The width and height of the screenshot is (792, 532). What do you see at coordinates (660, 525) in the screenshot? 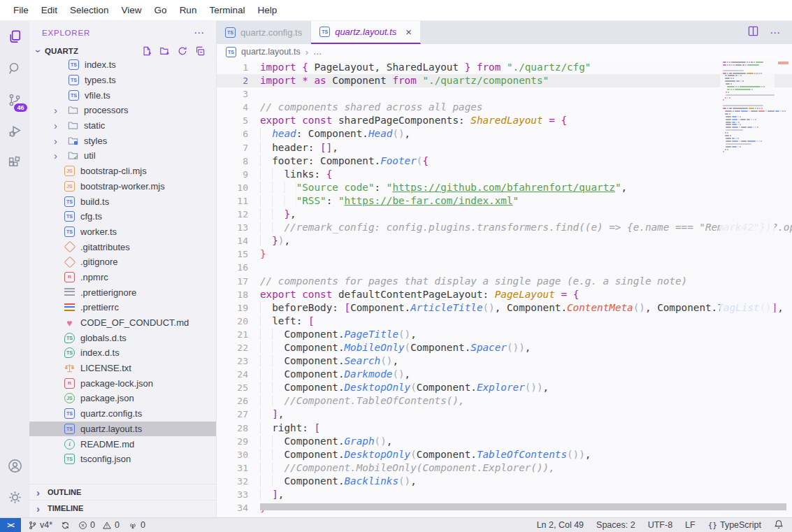
I see `encoding-setting: UTF-8` at bounding box center [660, 525].